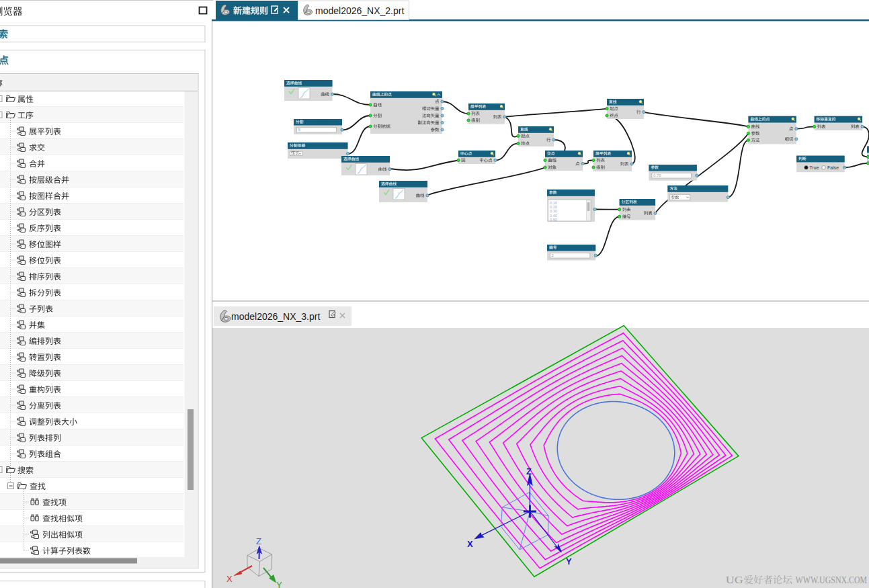  I want to click on svg-text: 0.30, so click(554, 211).